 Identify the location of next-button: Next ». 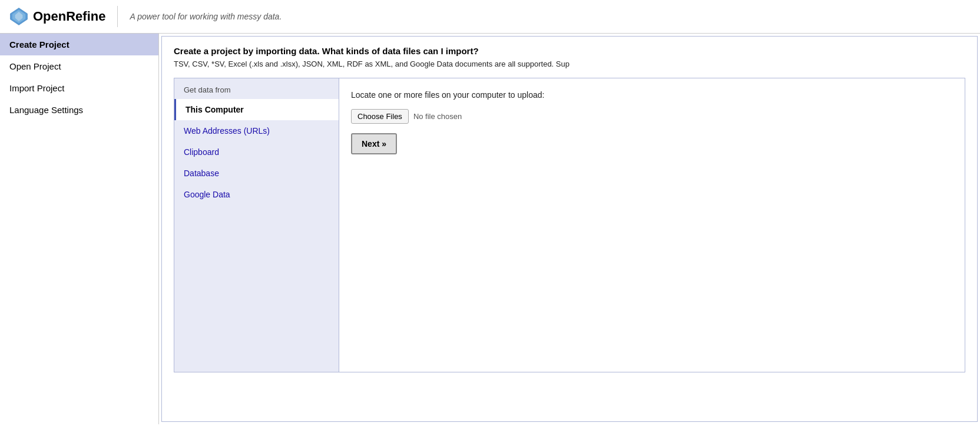
(374, 144).